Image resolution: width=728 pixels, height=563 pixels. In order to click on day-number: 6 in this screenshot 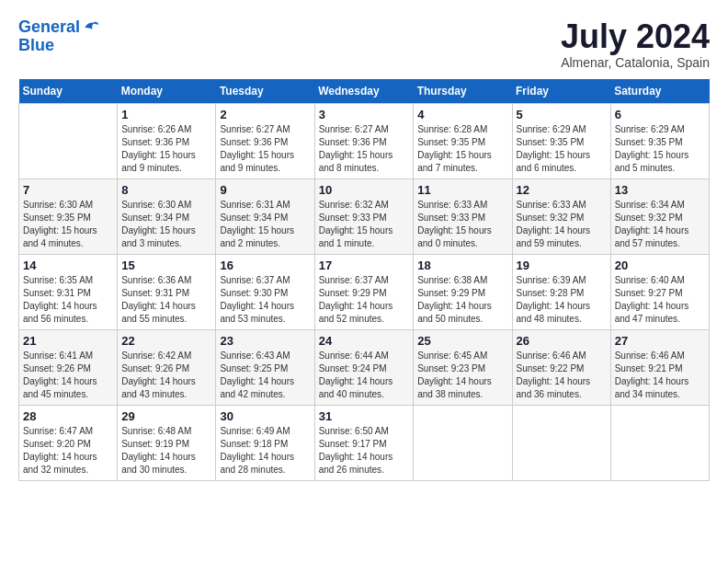, I will do `click(660, 114)`.